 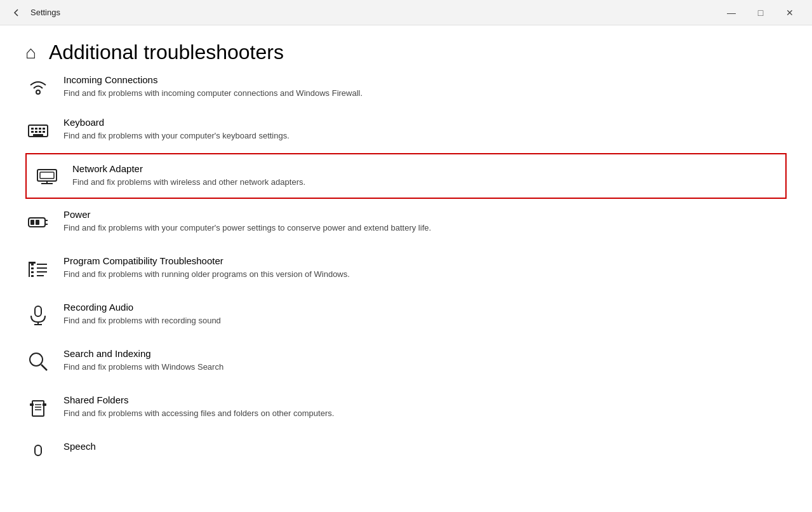 I want to click on shared-folders-text: Shared Folders Find and fix problems wit…, so click(x=422, y=407).